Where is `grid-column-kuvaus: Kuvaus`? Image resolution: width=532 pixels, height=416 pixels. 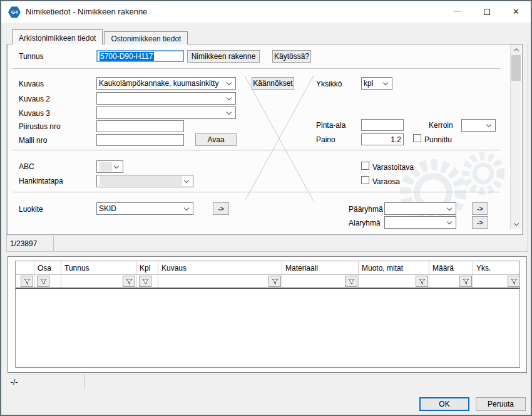 grid-column-kuvaus: Kuvaus is located at coordinates (220, 268).